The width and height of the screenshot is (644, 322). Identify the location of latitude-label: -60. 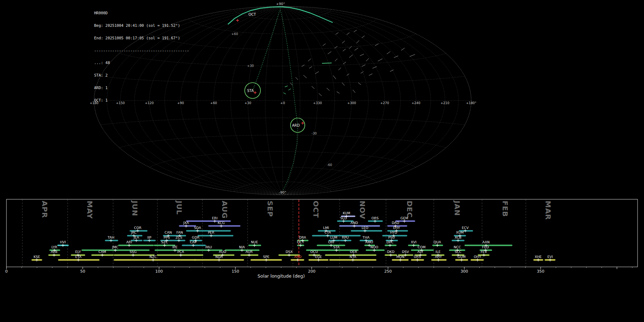
(330, 165).